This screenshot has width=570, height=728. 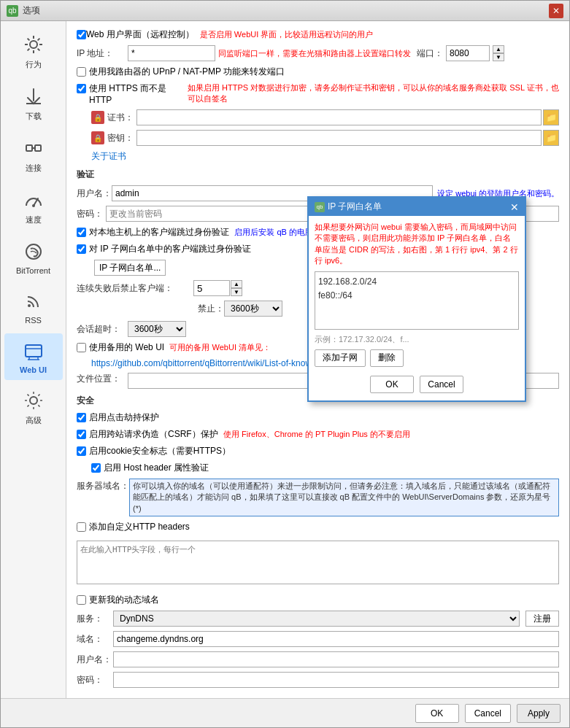 I want to click on sidebar-item-speed: 速度, so click(x=34, y=207).